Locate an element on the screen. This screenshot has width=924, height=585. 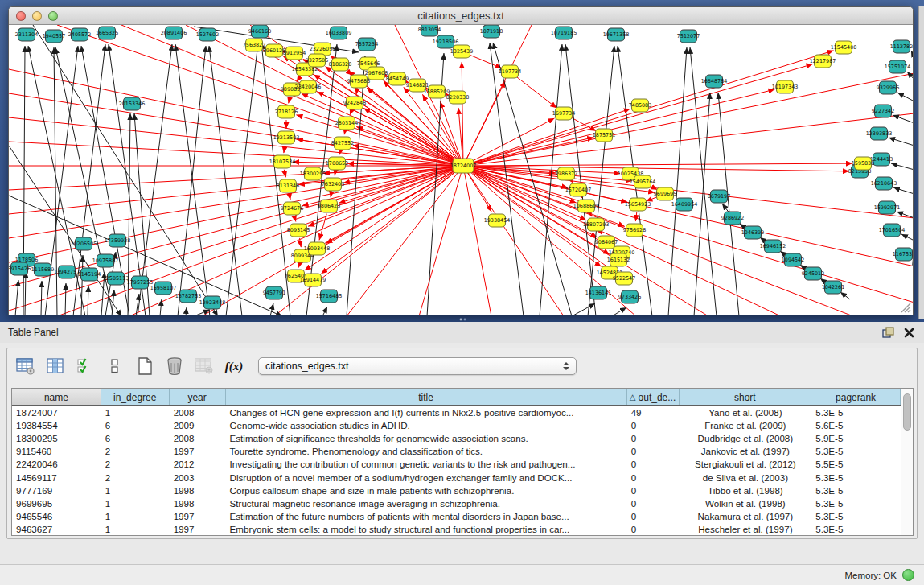
graph-node: 1145194 is located at coordinates (89, 274).